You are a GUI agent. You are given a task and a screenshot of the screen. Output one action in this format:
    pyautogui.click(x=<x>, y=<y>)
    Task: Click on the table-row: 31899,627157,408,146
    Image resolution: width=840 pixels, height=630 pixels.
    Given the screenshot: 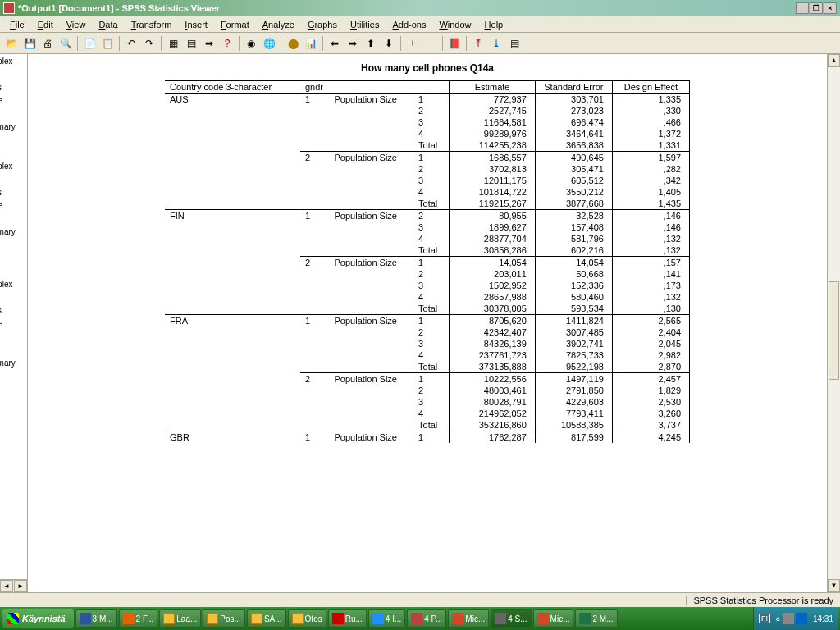 What is the action you would take?
    pyautogui.click(x=427, y=227)
    